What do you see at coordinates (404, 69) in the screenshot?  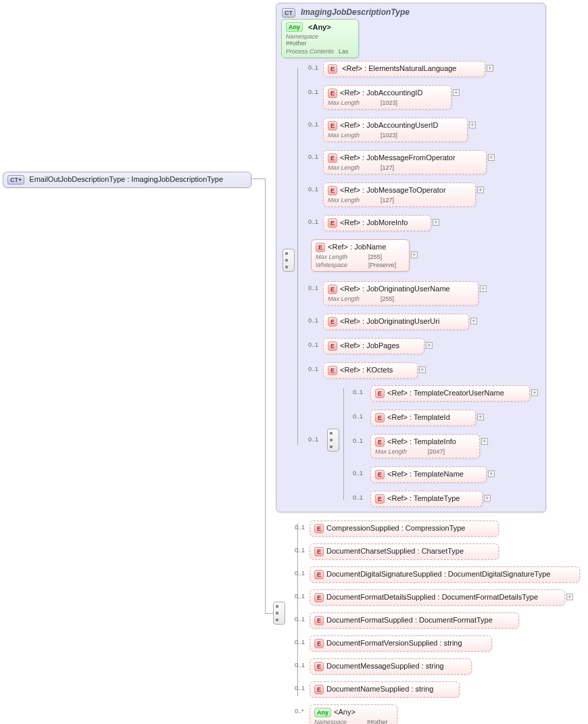 I see `ref-elements-natural-language: E <Ref> : ElementsNaturalLanguage` at bounding box center [404, 69].